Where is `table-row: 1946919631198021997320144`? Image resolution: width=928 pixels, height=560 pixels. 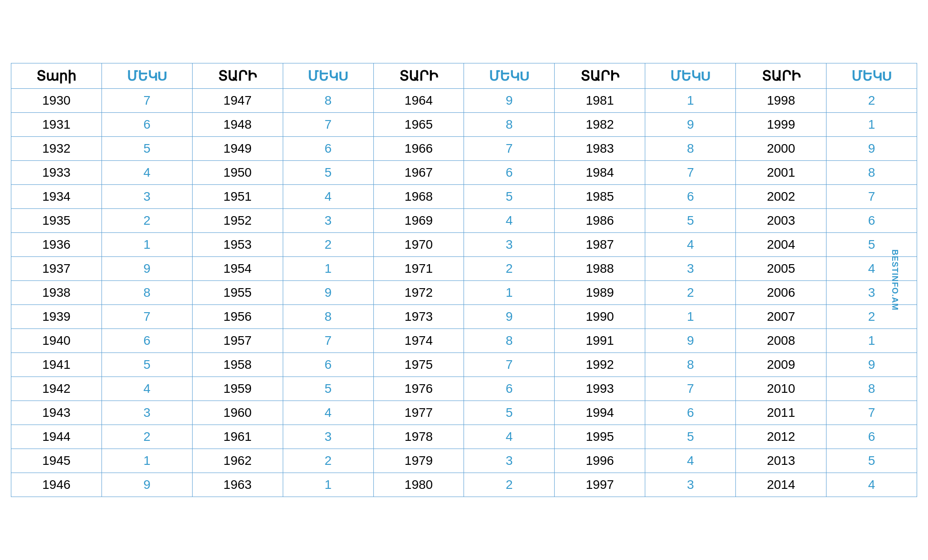
table-row: 1946919631198021997320144 is located at coordinates (464, 485).